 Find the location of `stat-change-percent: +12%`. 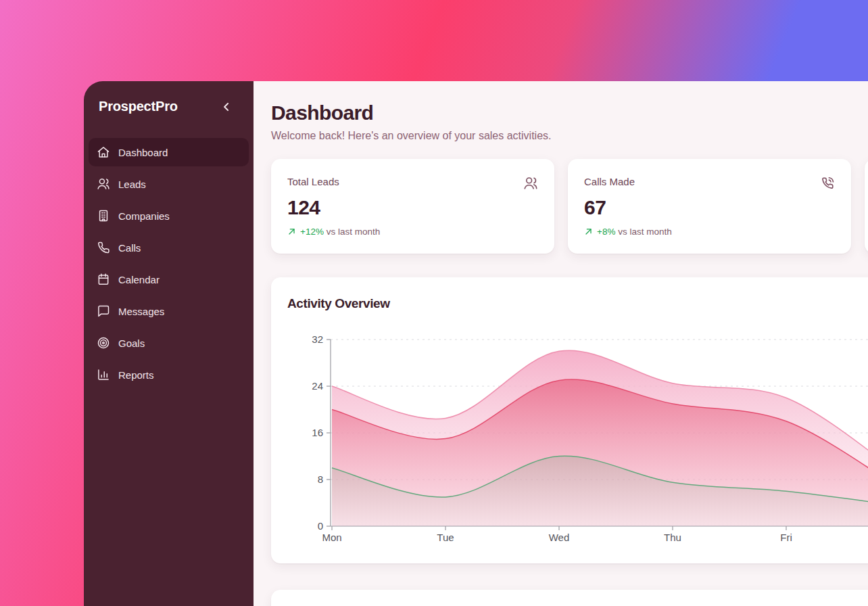

stat-change-percent: +12% is located at coordinates (312, 231).